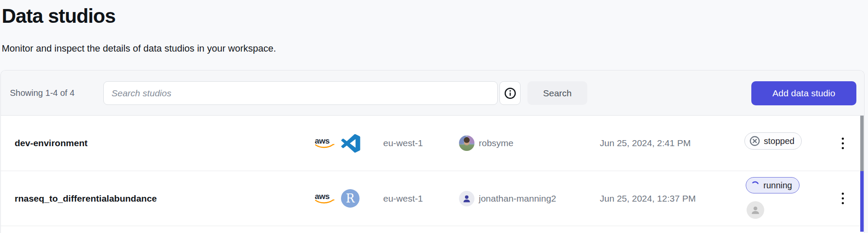 This screenshot has width=868, height=233. What do you see at coordinates (432, 230) in the screenshot?
I see `table-row` at bounding box center [432, 230].